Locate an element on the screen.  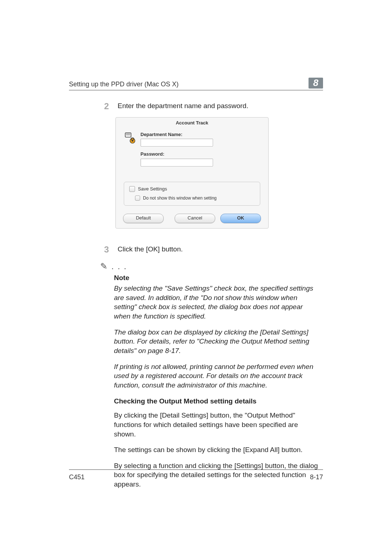
save-settings-checkbox is located at coordinates (132, 189).